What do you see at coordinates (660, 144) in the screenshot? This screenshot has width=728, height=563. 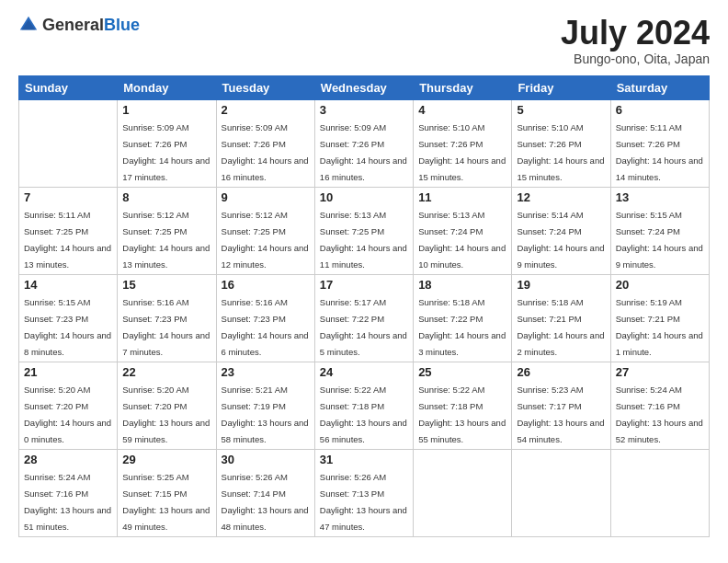 I see `calendar-cell: 6 Sunrise: 5:11 AMSunset: 7:26 PMDayligh…` at bounding box center [660, 144].